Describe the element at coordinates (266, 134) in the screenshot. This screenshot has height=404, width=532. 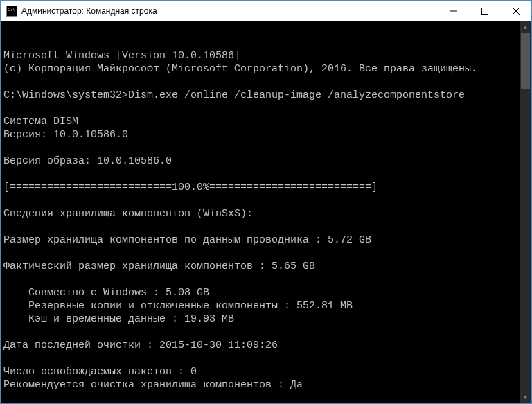
I see `terminal-line: Версия: 10.0.10586.0` at that location.